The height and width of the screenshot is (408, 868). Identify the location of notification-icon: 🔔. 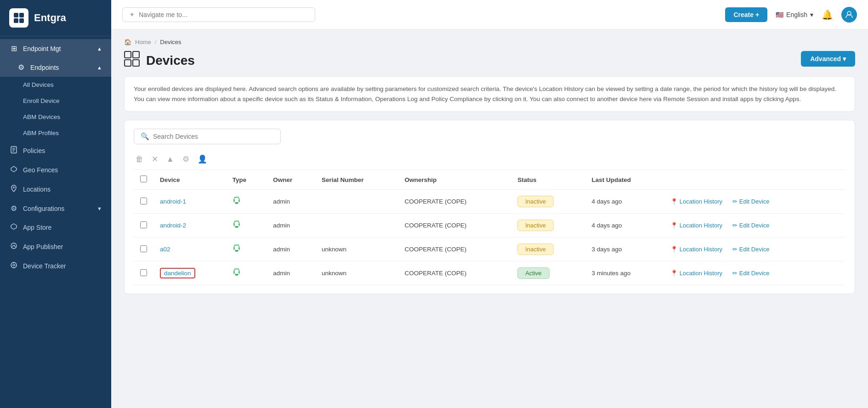
(827, 15).